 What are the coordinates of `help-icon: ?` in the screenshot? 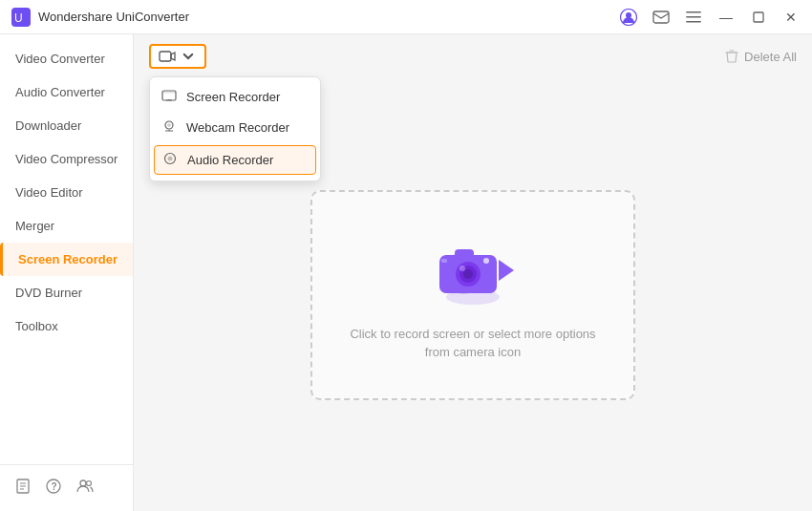 It's located at (53, 488).